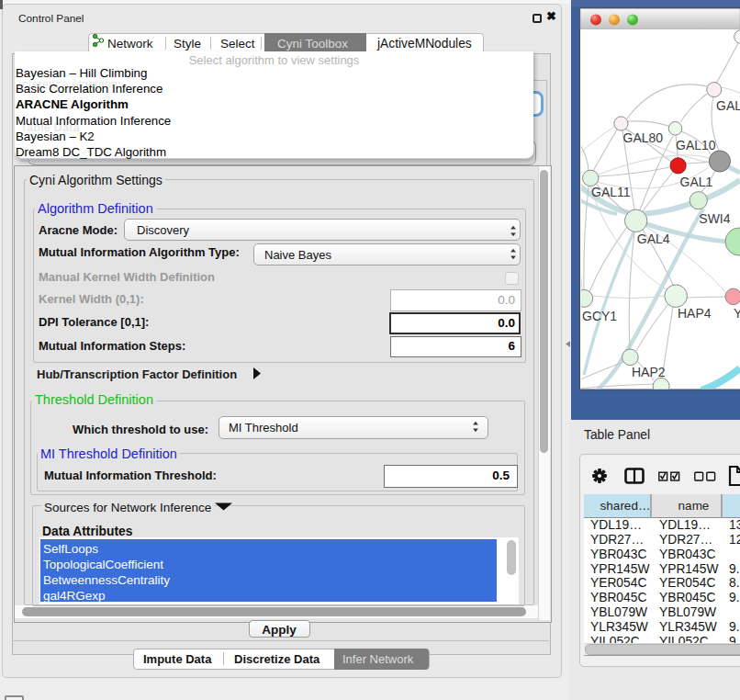  What do you see at coordinates (697, 182) in the screenshot?
I see `svg-text: GAL1` at bounding box center [697, 182].